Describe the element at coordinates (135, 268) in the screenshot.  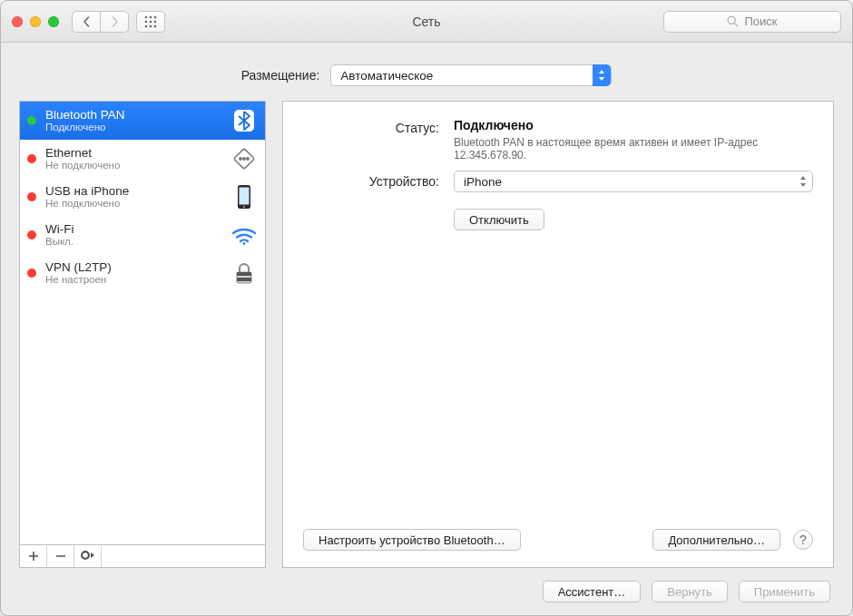
I see `service-name: VPN (L2TP)` at that location.